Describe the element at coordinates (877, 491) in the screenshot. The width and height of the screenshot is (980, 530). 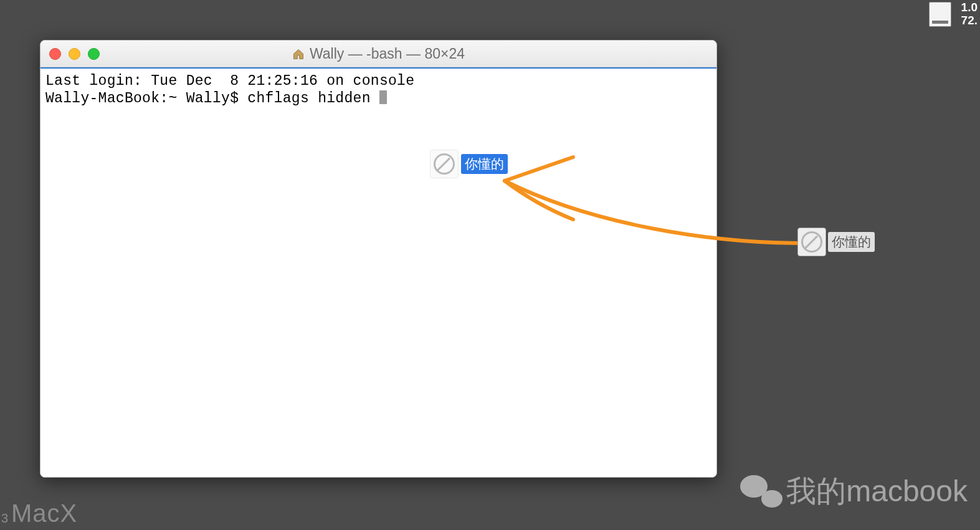
I see `watermark-wechat-text: 我的macbook` at that location.